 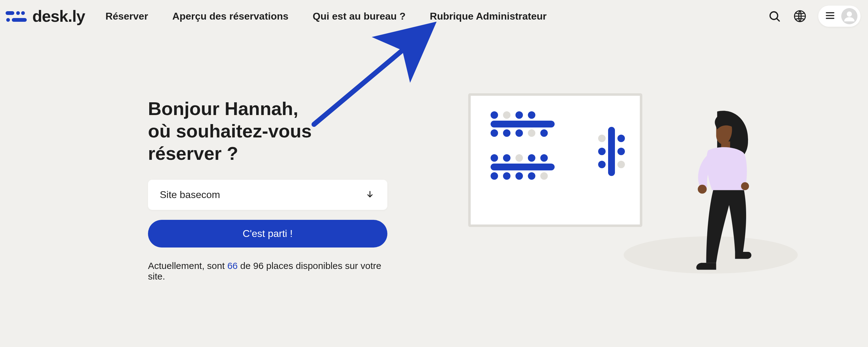 What do you see at coordinates (839, 16) in the screenshot?
I see `user-menu` at bounding box center [839, 16].